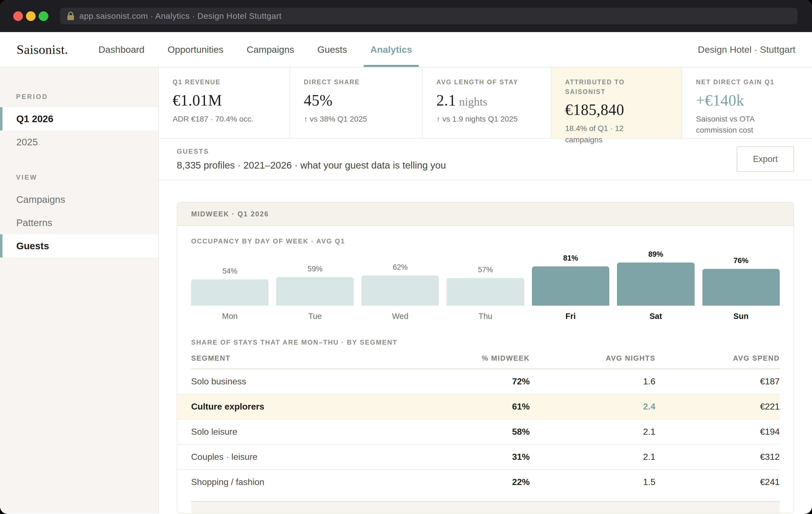 The height and width of the screenshot is (514, 812). I want to click on midweek-card-header: MIDWEEK · Q1 2026, so click(486, 214).